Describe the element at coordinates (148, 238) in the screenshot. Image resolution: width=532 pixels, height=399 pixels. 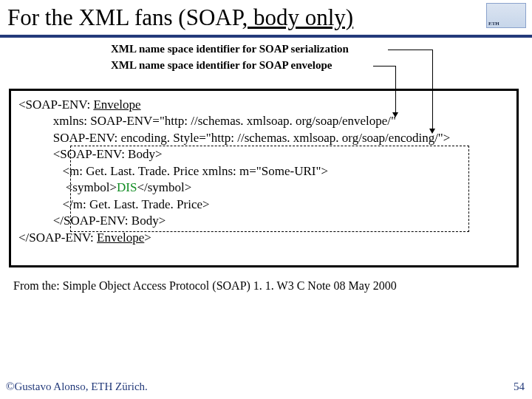
I see `code-l9c: >` at that location.